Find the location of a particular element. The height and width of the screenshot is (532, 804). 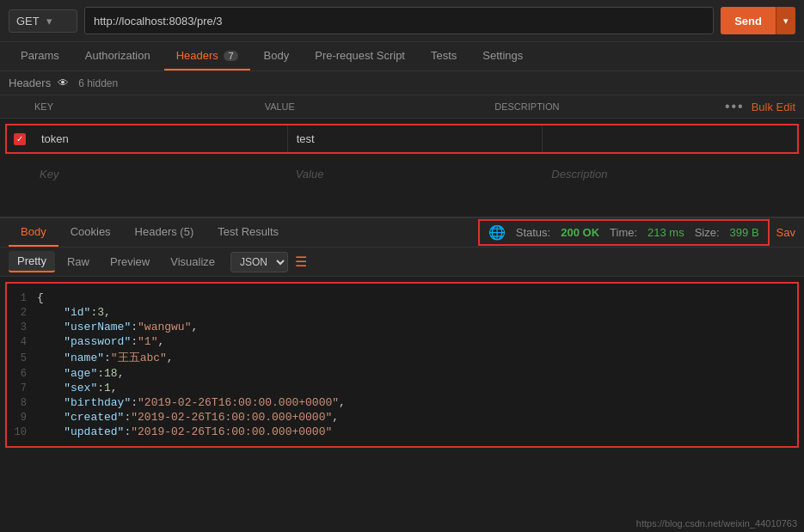

fmt-tab-pretty: Pretty is located at coordinates (32, 261).